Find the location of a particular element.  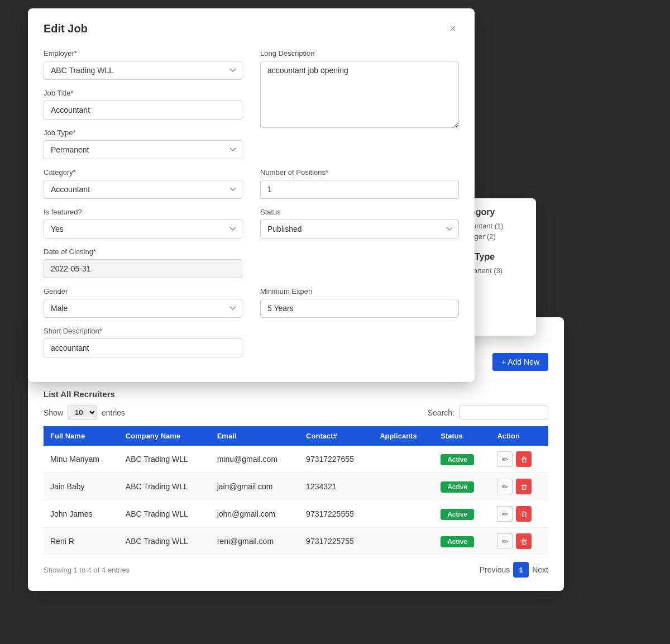

long-desc-label: Long Description is located at coordinates (360, 54).